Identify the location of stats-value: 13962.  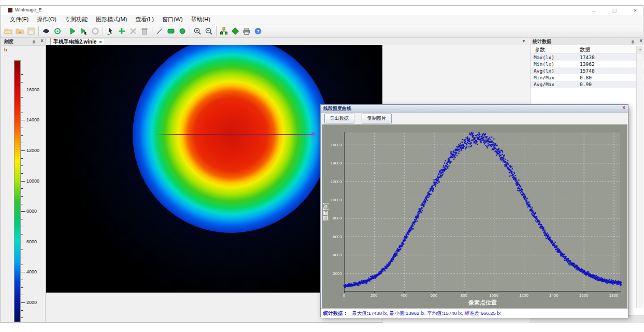
(588, 64).